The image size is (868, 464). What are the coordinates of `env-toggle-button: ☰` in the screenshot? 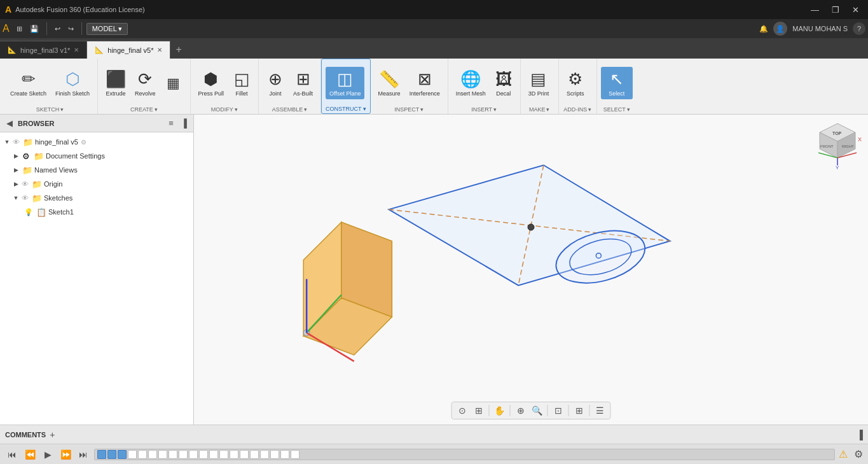 It's located at (600, 411).